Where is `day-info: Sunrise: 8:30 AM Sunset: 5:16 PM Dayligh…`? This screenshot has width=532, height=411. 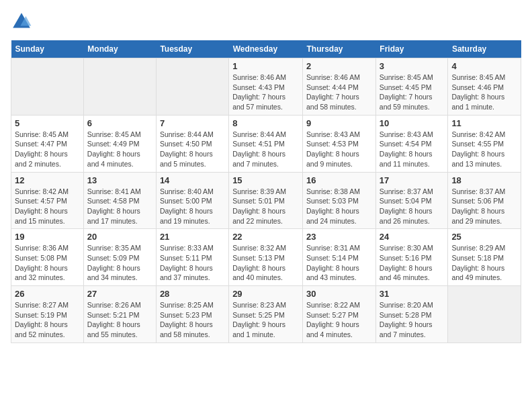 day-info: Sunrise: 8:30 AM Sunset: 5:16 PM Dayligh… is located at coordinates (412, 263).